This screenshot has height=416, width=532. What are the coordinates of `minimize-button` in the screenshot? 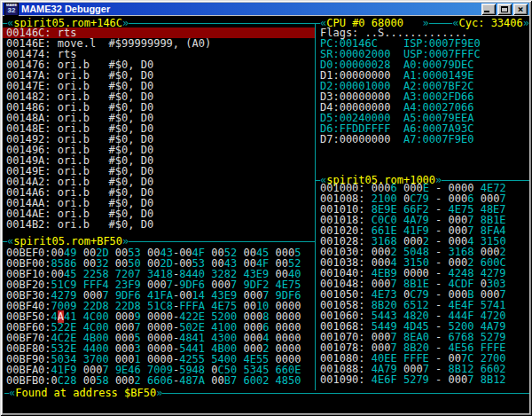 It's located at (489, 9).